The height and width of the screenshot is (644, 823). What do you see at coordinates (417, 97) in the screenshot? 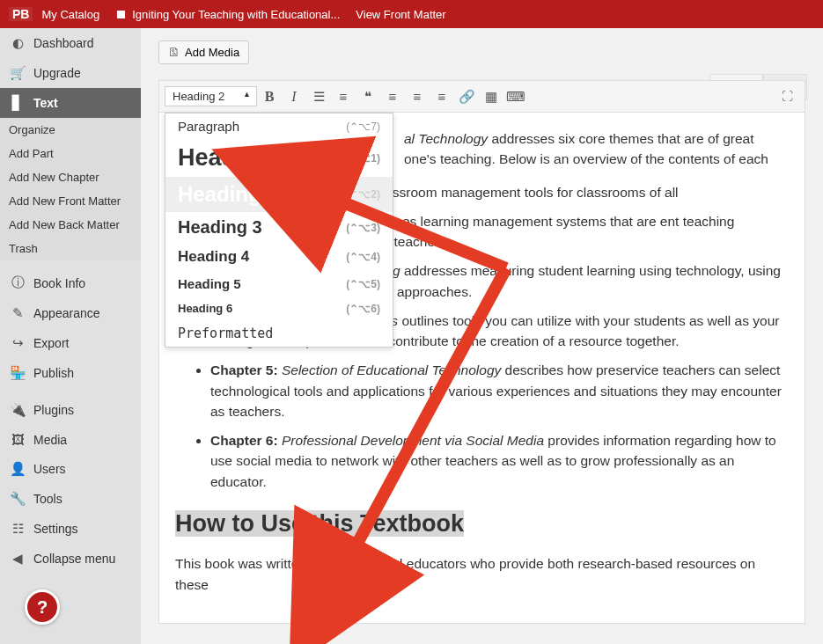
I see `align-center-button: ≡` at bounding box center [417, 97].